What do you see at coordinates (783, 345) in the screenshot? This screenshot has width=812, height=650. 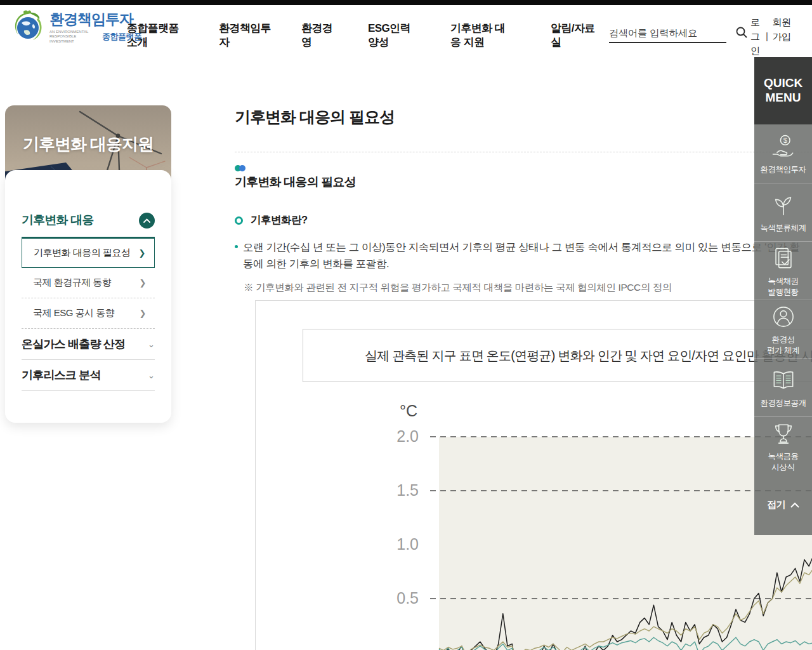 I see `quickmenu-item-label: 환경성 평가 체계` at bounding box center [783, 345].